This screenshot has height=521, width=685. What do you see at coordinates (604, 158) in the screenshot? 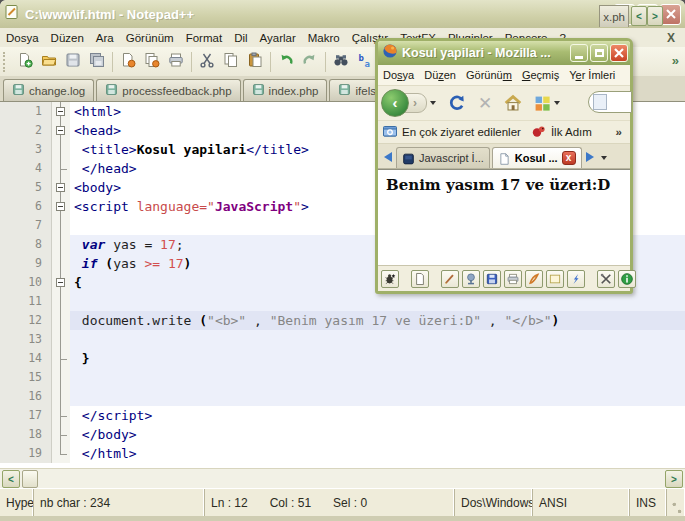
I see `all-tabs-dropdown-icon` at bounding box center [604, 158].